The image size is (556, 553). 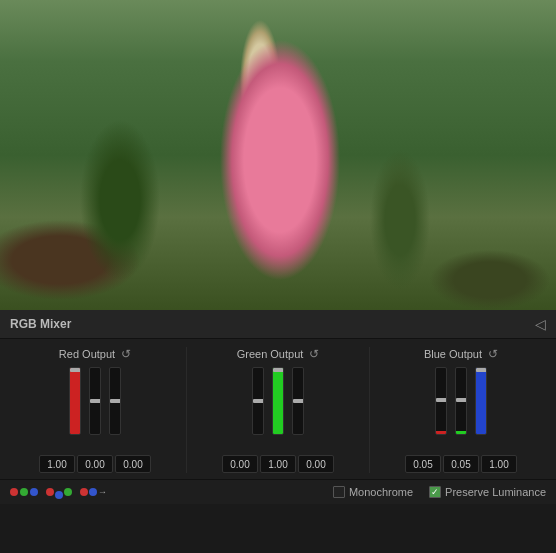 I want to click on preserve-checkbox: ✓, so click(x=435, y=492).